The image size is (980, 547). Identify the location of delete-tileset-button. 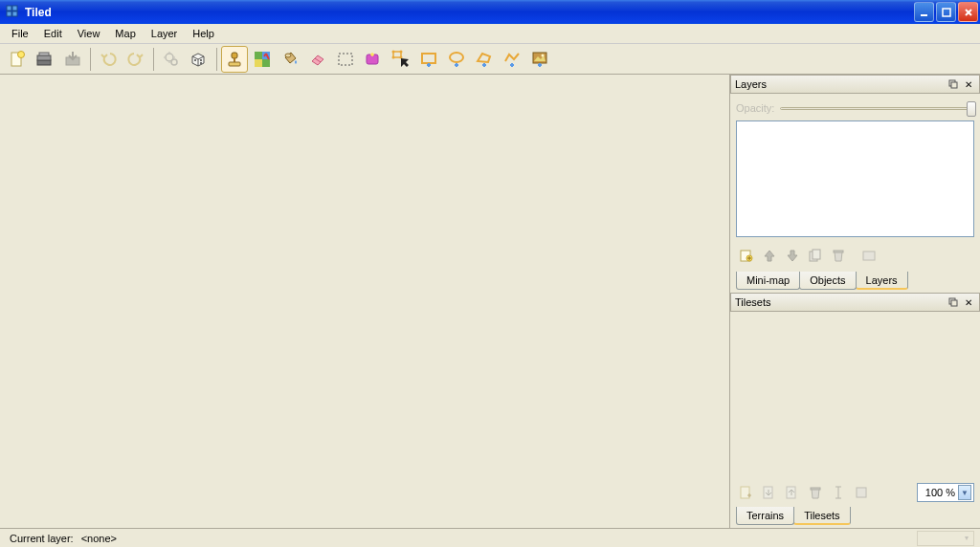
(815, 492).